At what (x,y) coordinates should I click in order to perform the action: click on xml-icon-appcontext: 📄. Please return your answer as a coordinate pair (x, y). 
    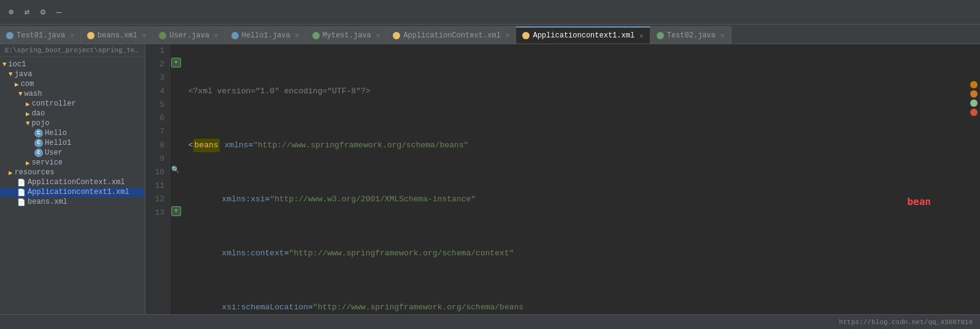
    Looking at the image, I should click on (21, 183).